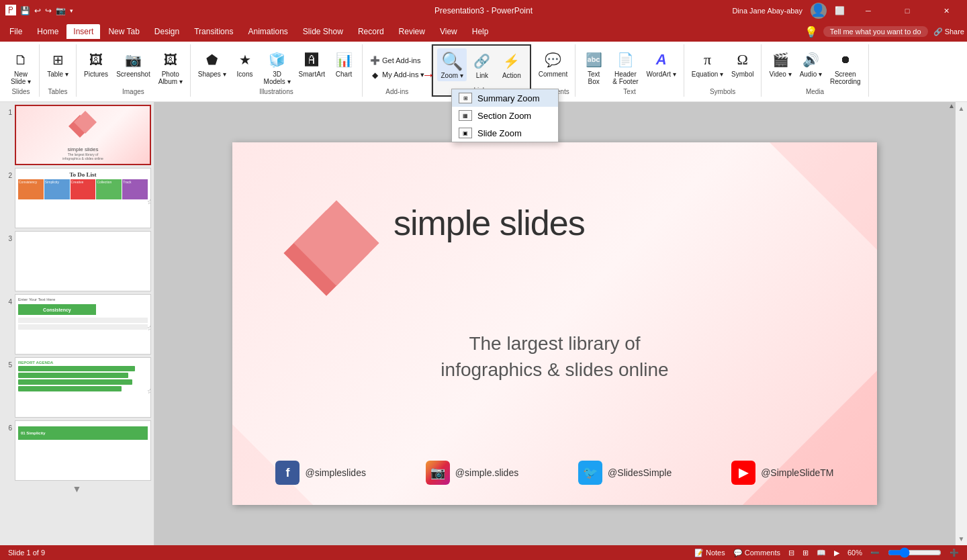 The image size is (967, 560). What do you see at coordinates (868, 11) in the screenshot?
I see `minimize-button: ─` at bounding box center [868, 11].